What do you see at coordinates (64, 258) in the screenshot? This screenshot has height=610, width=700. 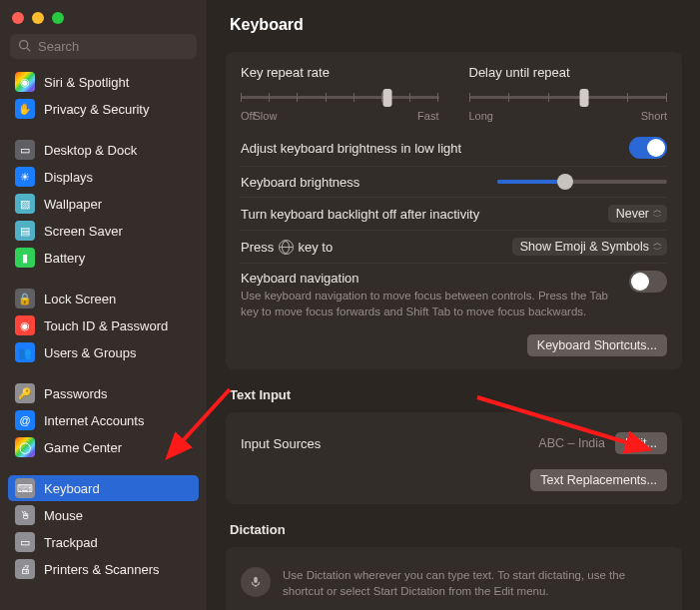 I see `sidebar-item-label: Battery` at bounding box center [64, 258].